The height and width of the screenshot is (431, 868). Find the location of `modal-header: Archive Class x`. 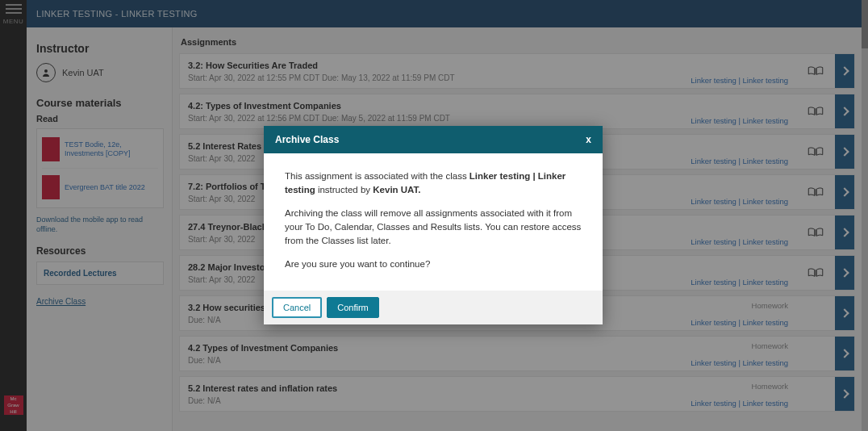

modal-header: Archive Class x is located at coordinates (433, 140).